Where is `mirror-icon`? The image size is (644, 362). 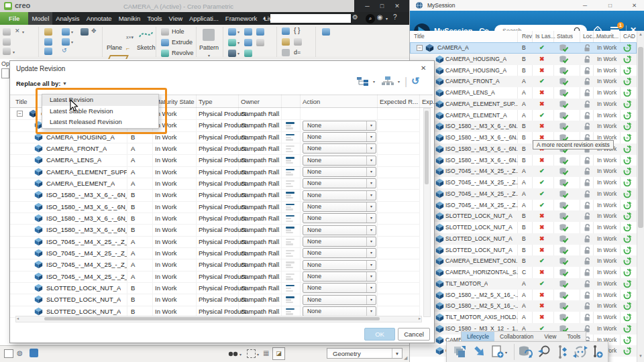 mirror-icon is located at coordinates (248, 32).